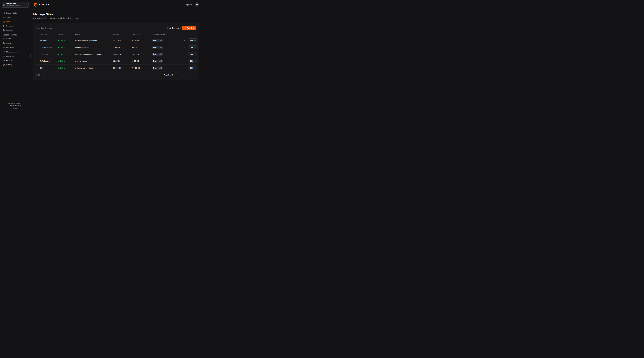  I want to click on table-row: Jeff's Laptop Online smug-brown-rat 12.6…, so click(116, 61).